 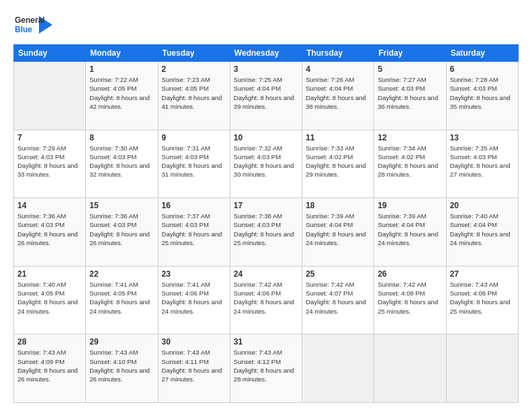 What do you see at coordinates (482, 232) in the screenshot?
I see `calendar-cell: 20Sunrise: 7:40 AM Sunset: 4:04 PM Dayli…` at bounding box center [482, 232].